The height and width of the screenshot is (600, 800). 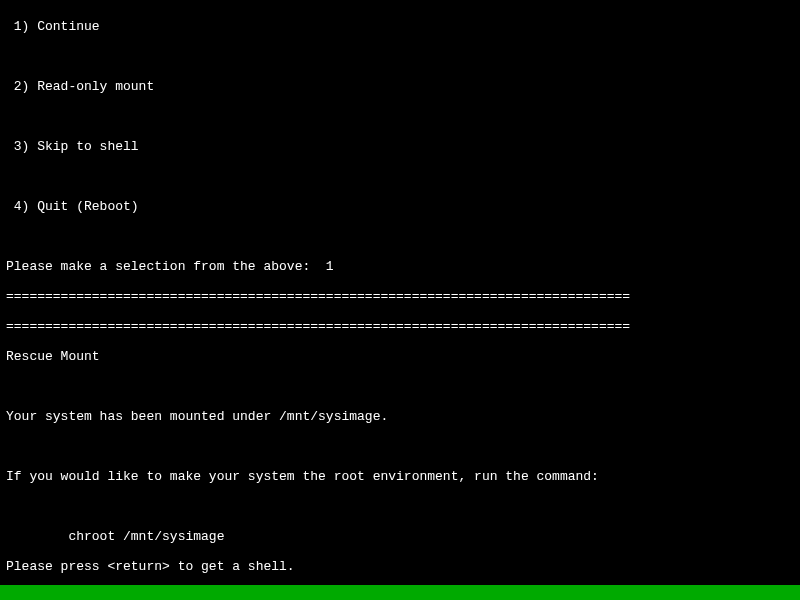 What do you see at coordinates (400, 266) in the screenshot?
I see `selection-prompt: Please make a selection from the above: …` at bounding box center [400, 266].